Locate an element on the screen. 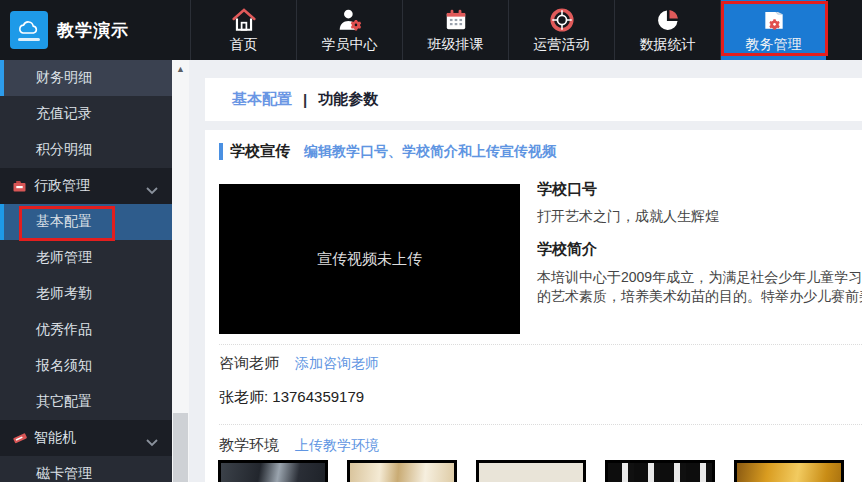 The width and height of the screenshot is (862, 482). nav-item-class-scheduling: 班级排课 is located at coordinates (455, 30).